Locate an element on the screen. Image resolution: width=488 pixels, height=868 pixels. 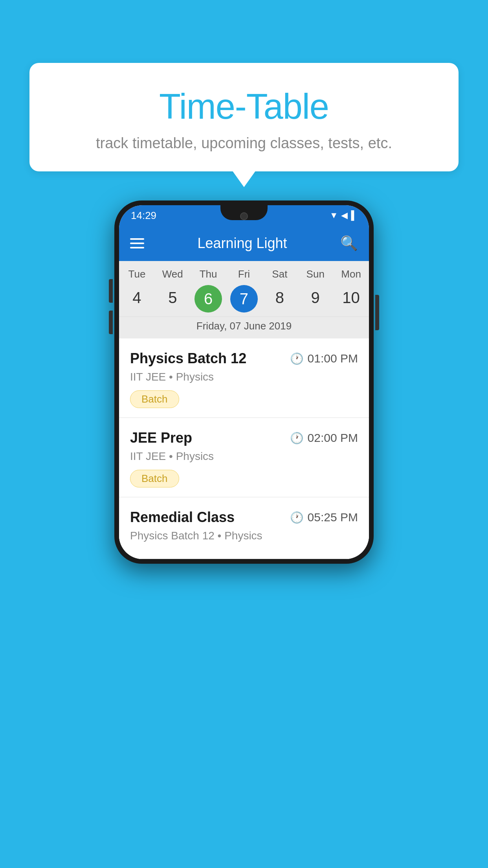
battery-icon: ▌ is located at coordinates (354, 215).